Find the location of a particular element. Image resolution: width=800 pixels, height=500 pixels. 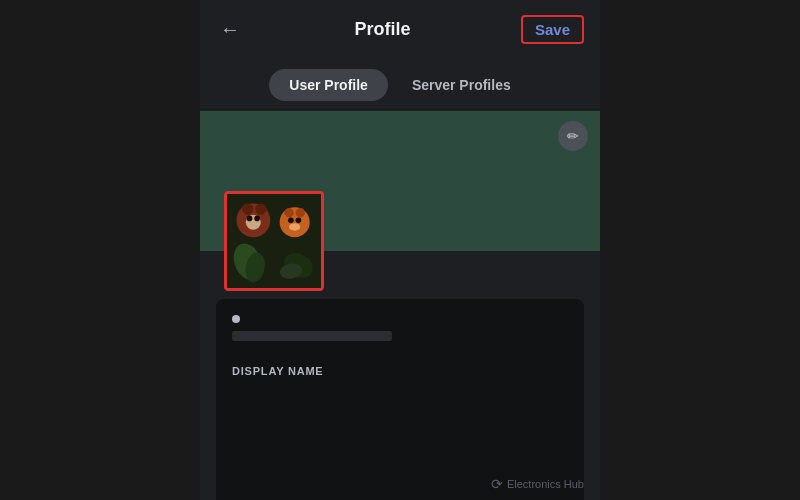

tabs-container: User Profile Server Profiles is located at coordinates (400, 85).